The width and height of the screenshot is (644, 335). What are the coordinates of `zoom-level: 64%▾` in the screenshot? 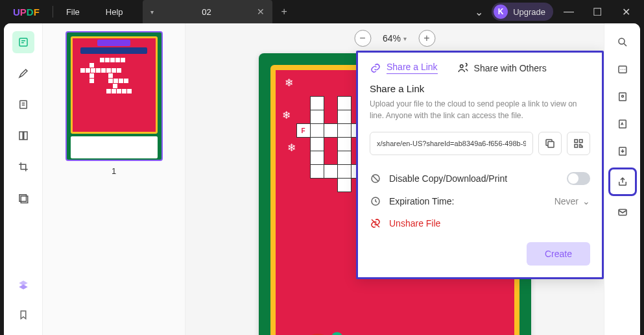 It's located at (394, 38).